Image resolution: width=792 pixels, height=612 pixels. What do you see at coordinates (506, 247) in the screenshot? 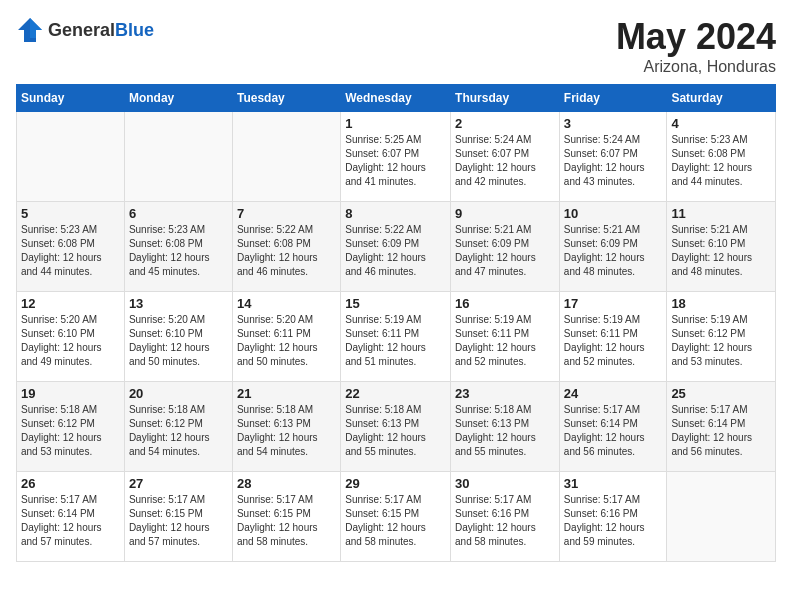
I see `table-row: 9Sunrise: 5:21 AMSunset: 6:09 PMDaylight…` at bounding box center [506, 247].